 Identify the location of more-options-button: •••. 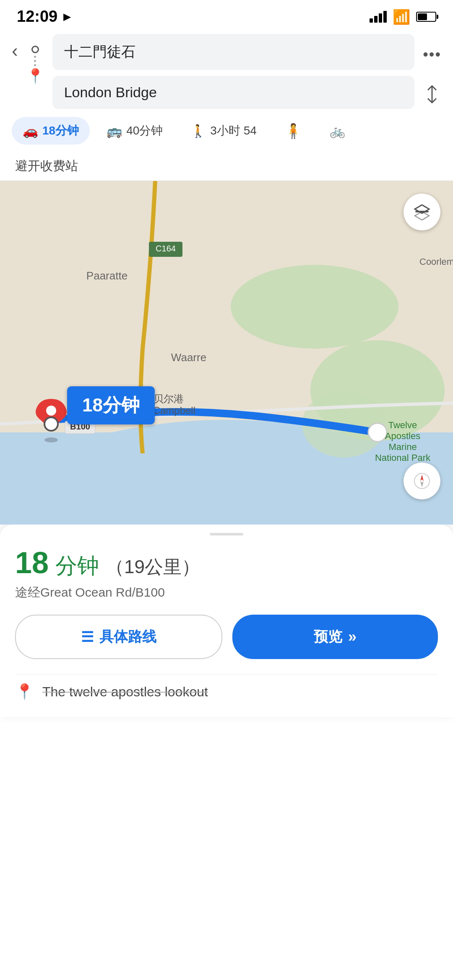
(432, 54).